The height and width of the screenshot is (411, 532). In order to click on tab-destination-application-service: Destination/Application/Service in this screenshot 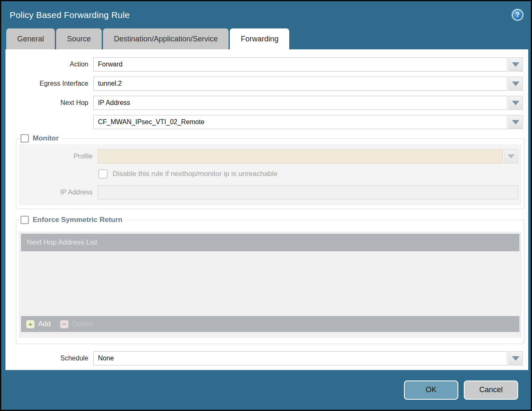, I will do `click(166, 39)`.